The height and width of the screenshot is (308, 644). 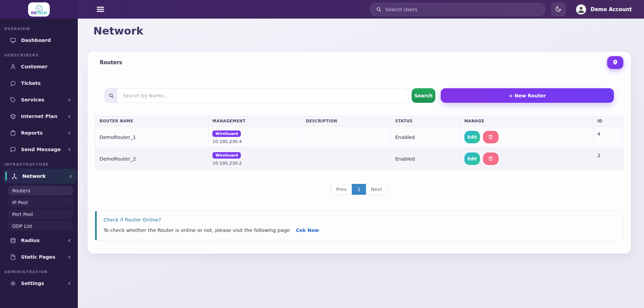 I want to click on router-name-search-input, so click(x=263, y=95).